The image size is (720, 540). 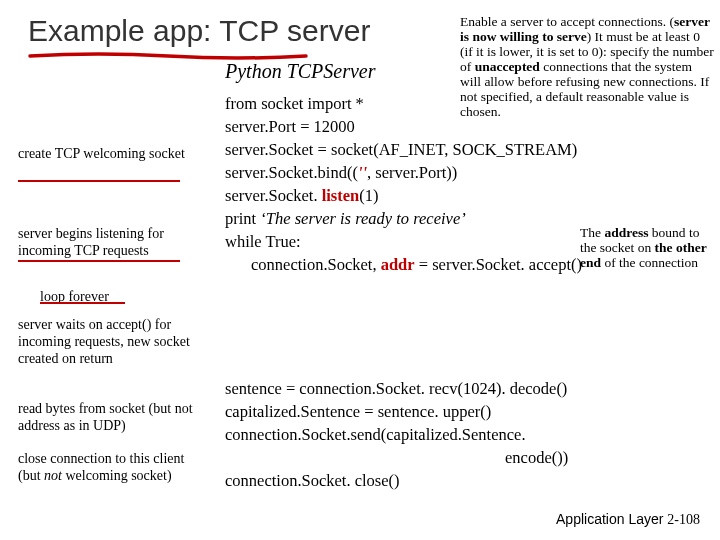 What do you see at coordinates (274, 196) in the screenshot?
I see `text: server.Socket.` at bounding box center [274, 196].